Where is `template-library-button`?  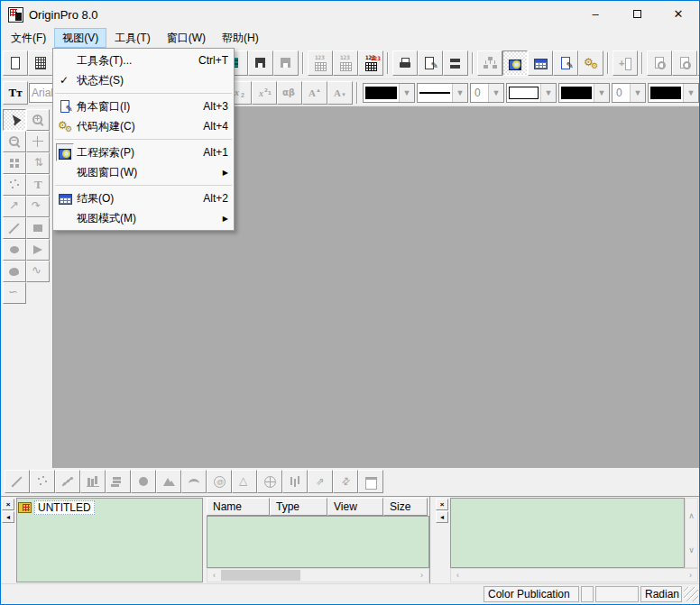 template-library-button is located at coordinates (371, 481).